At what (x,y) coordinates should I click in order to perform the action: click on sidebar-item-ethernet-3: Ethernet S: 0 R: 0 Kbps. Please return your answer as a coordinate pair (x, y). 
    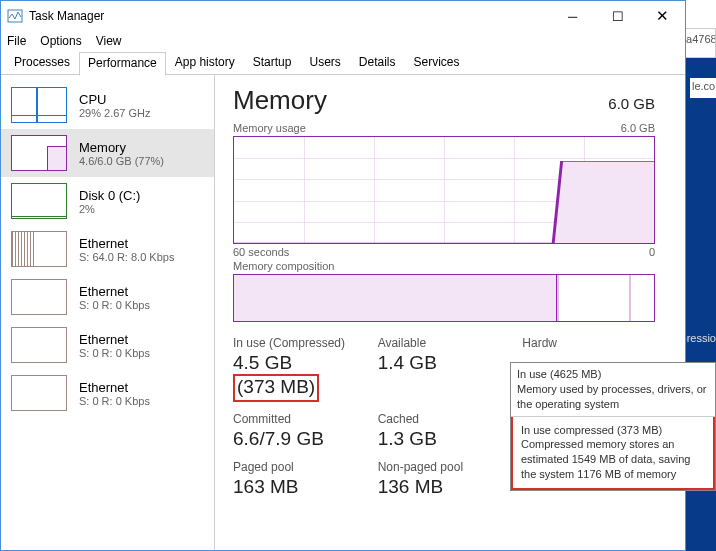
    Looking at the image, I should click on (108, 393).